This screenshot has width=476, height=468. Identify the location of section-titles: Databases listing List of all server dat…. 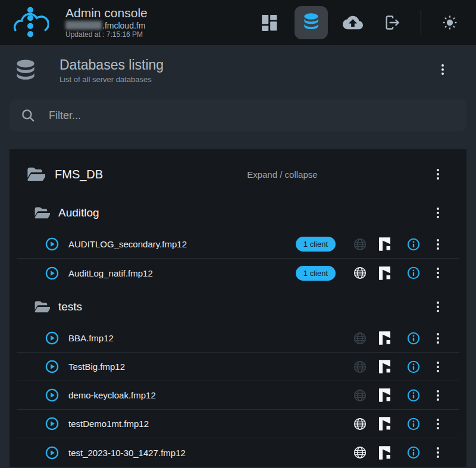
(112, 70).